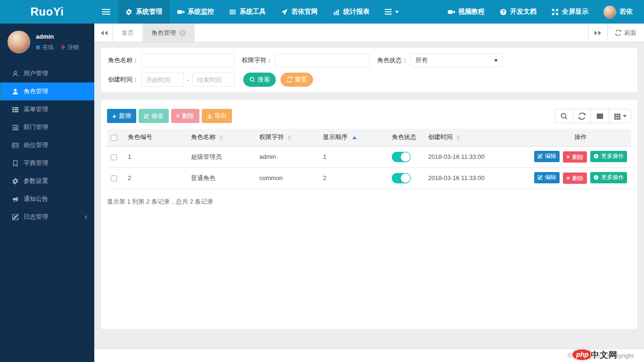 The width and height of the screenshot is (644, 362). What do you see at coordinates (354, 138) in the screenshot?
I see `column-display-order: 显示顺序` at bounding box center [354, 138].